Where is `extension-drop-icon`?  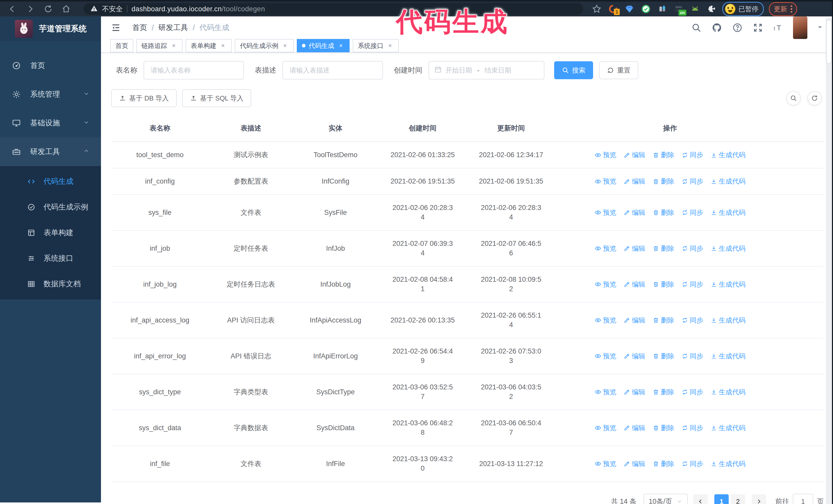
extension-drop-icon is located at coordinates (662, 9).